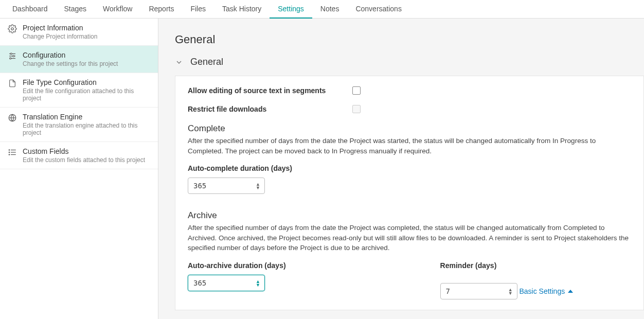  What do you see at coordinates (379, 9) in the screenshot?
I see `tab-conversations: Conversations` at bounding box center [379, 9].